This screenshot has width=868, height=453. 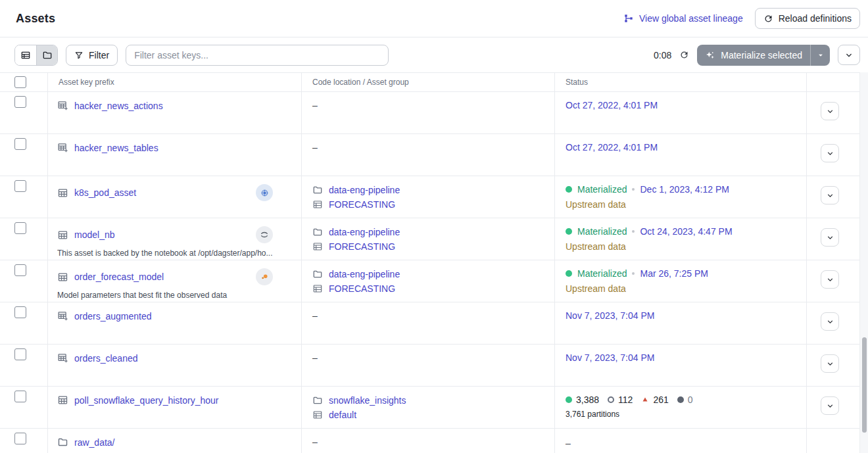 What do you see at coordinates (864, 385) in the screenshot?
I see `vertical-scrollbar` at bounding box center [864, 385].